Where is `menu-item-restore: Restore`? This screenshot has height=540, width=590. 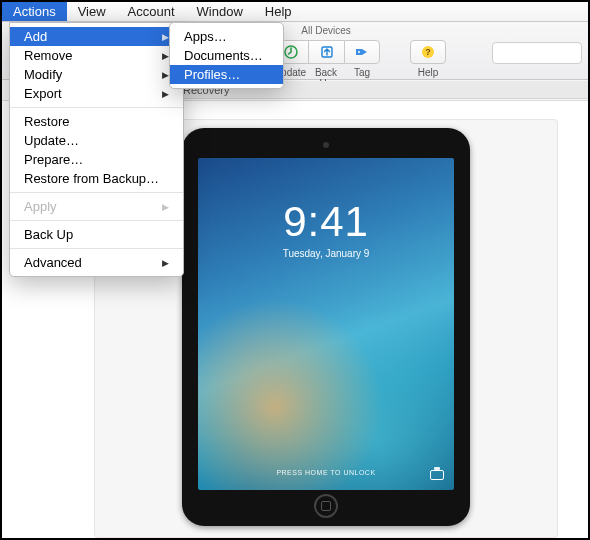 menu-item-restore: Restore is located at coordinates (96, 122).